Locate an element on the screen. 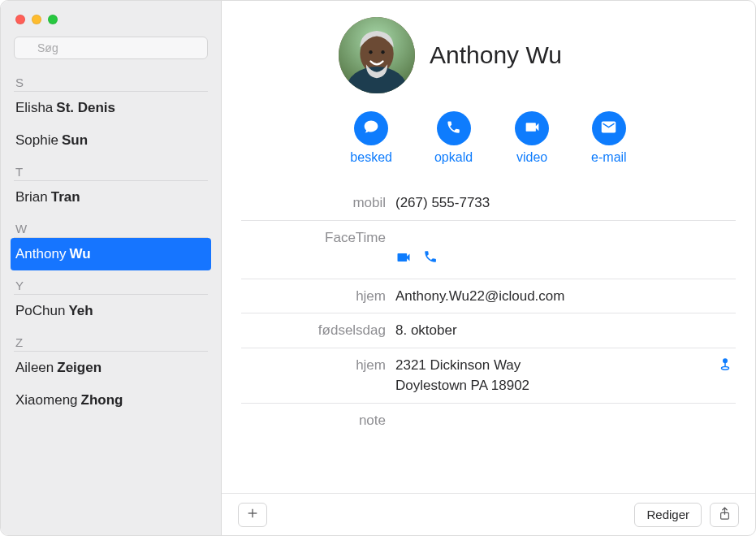 The image size is (756, 536). close-window-button is located at coordinates (20, 19).